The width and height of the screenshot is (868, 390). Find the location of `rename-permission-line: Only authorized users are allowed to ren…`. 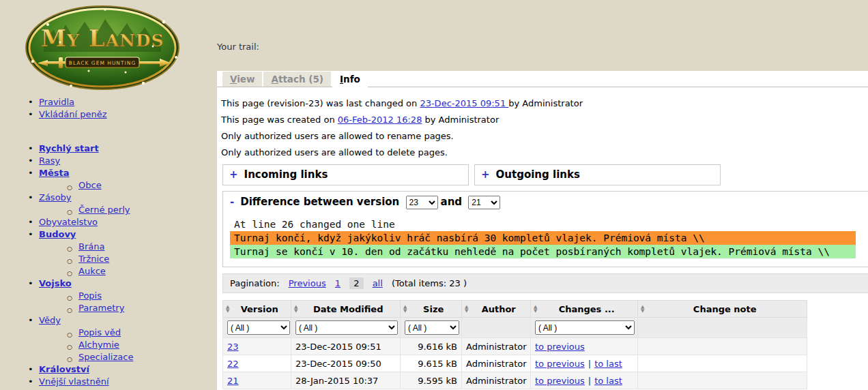

rename-permission-line: Only authorized users are allowed to ren… is located at coordinates (545, 136).